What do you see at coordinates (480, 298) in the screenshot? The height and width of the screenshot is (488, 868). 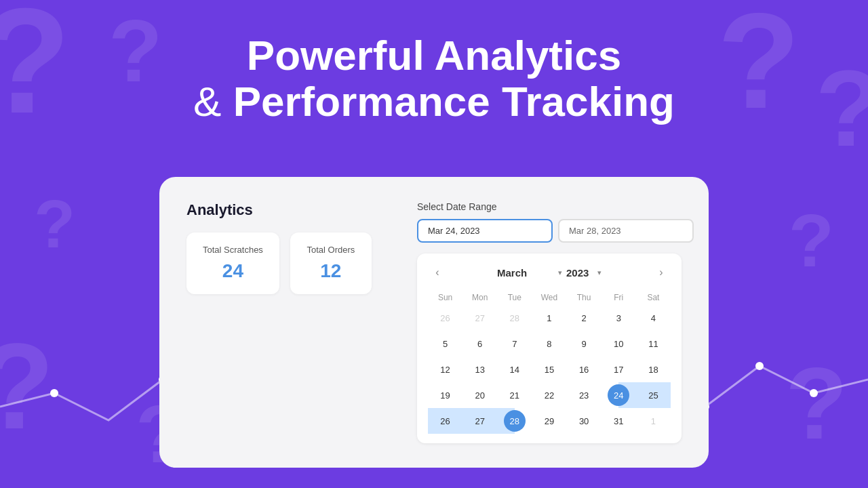 I see `col-mon: Mon` at bounding box center [480, 298].